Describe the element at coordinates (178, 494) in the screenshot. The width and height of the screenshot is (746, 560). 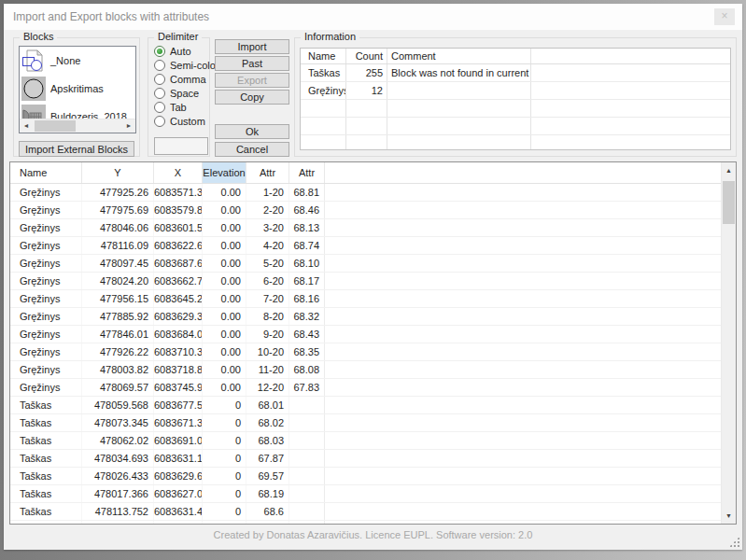
I see `table-cell: 6083627.097` at that location.